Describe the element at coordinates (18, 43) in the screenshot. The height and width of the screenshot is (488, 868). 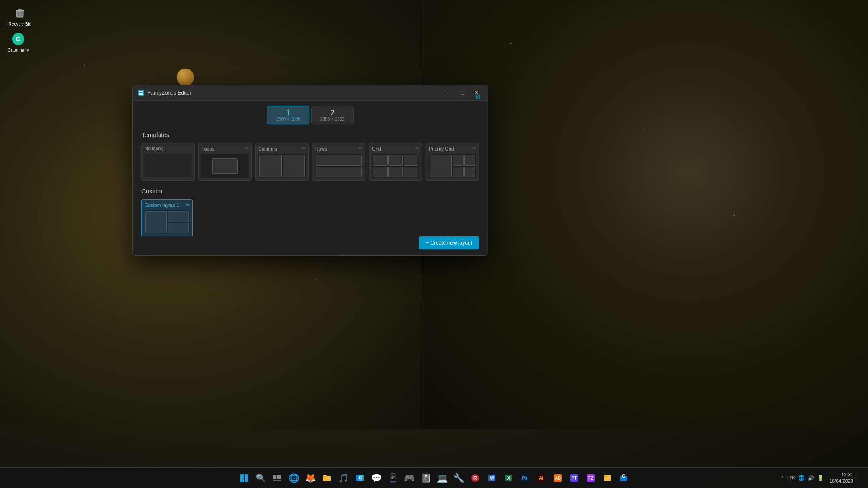
I see `desktop-icon-grammarly: G Grammarly` at that location.